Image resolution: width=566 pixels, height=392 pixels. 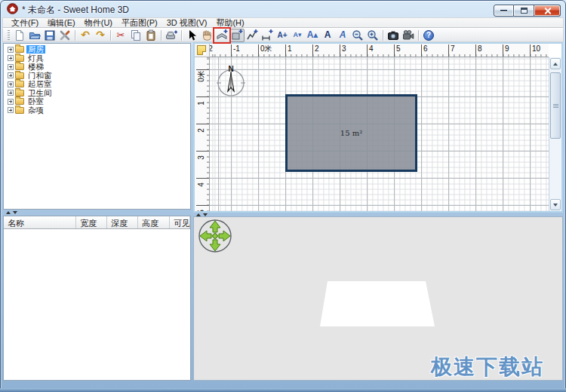 I want to click on column-header-2: 深度, so click(x=122, y=222).